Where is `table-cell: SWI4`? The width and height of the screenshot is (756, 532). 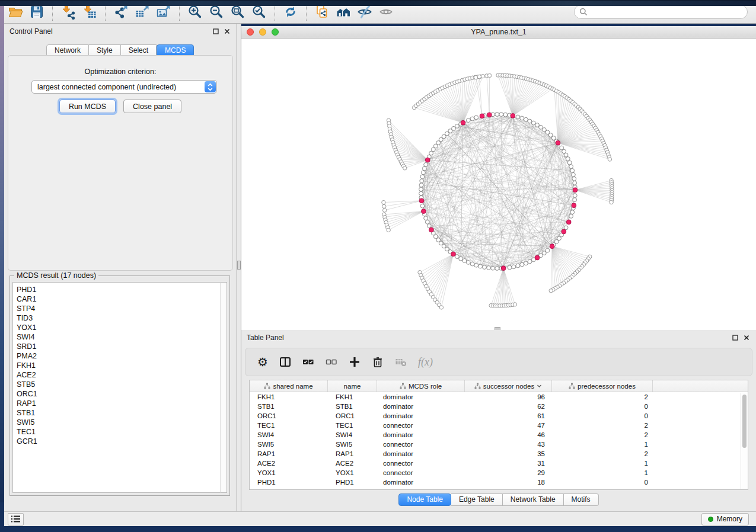
table-cell: SWI4 is located at coordinates (352, 435).